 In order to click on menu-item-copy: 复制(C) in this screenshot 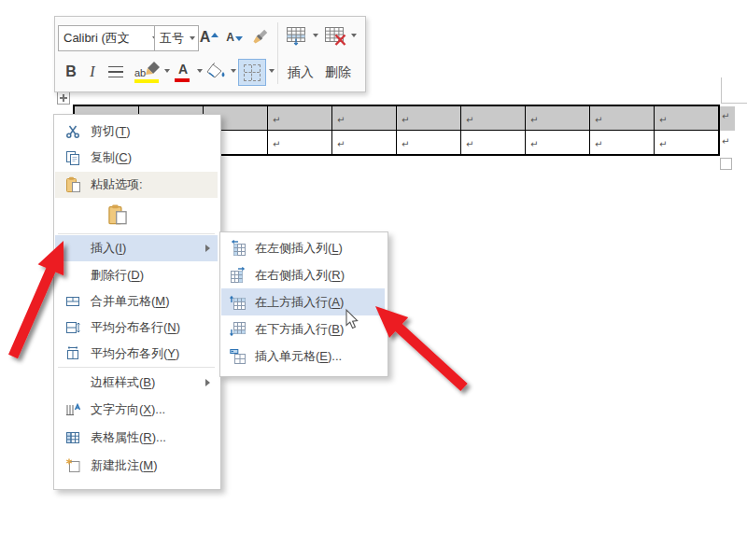, I will do `click(136, 158)`.